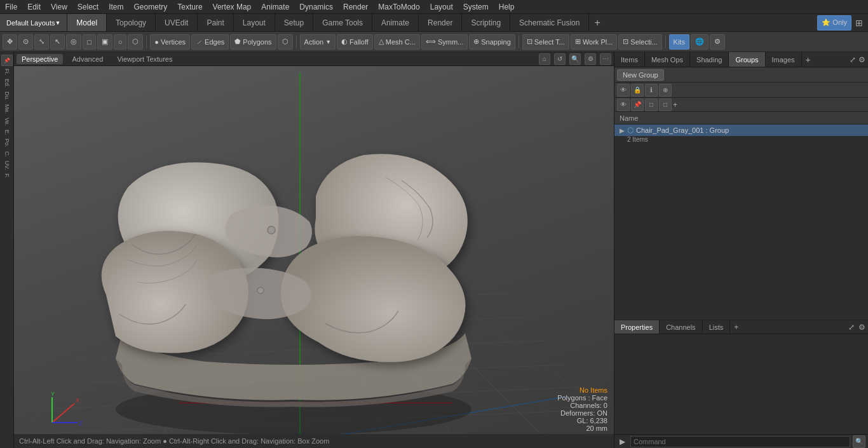 This screenshot has width=868, height=448. Describe the element at coordinates (859, 442) in the screenshot. I see `cmd-search-icon: 🔍` at that location.